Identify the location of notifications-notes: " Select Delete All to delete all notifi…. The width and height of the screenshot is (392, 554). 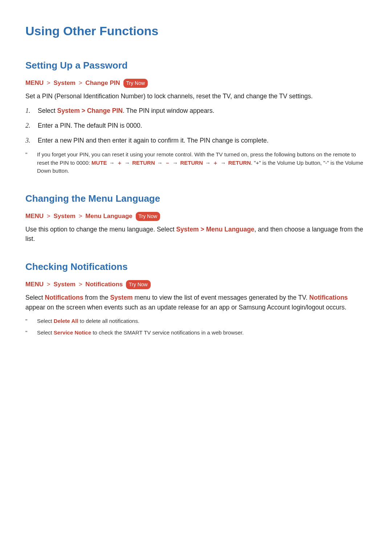
(196, 327).